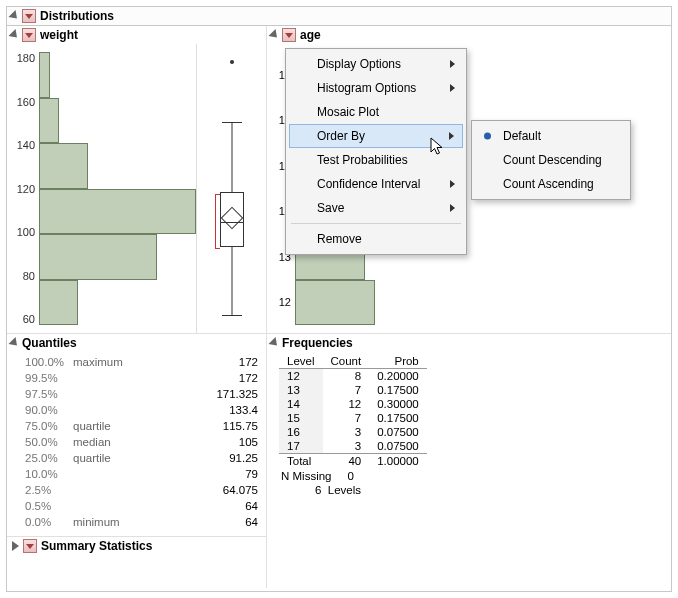 This screenshot has height=598, width=678. Describe the element at coordinates (118, 188) in the screenshot. I see `weight-histogram` at that location.